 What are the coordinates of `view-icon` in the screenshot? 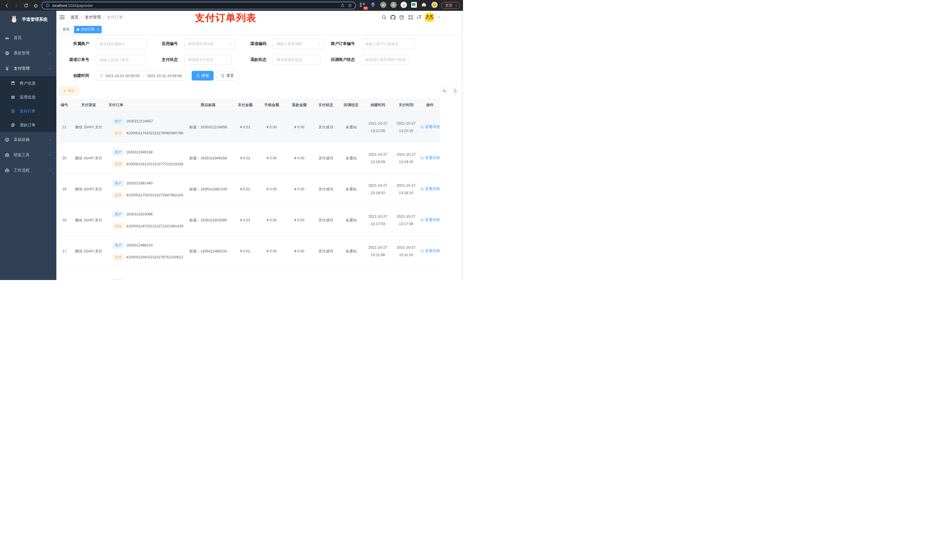 It's located at (422, 251).